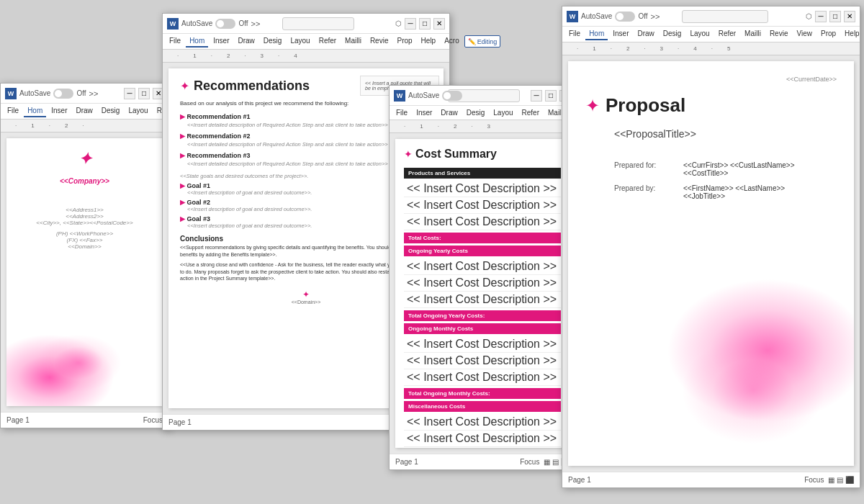  Describe the element at coordinates (804, 35) in the screenshot. I see `tab-view-4: View` at that location.